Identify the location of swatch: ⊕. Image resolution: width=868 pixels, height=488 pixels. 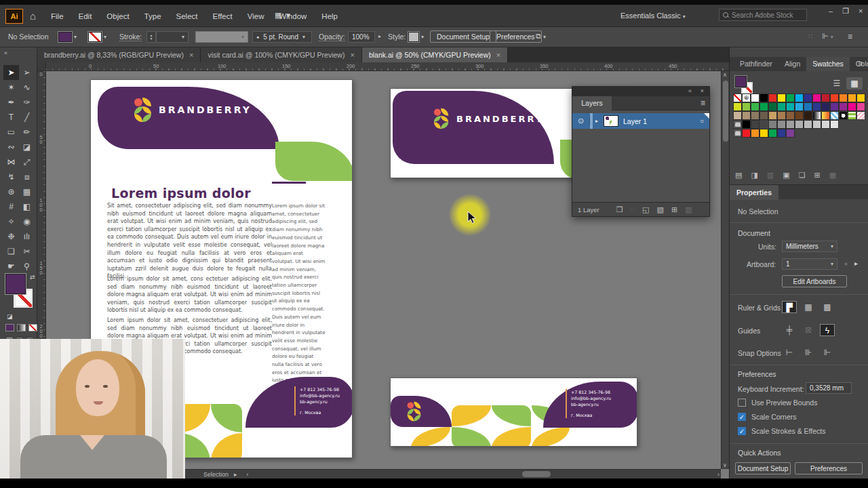
(746, 98).